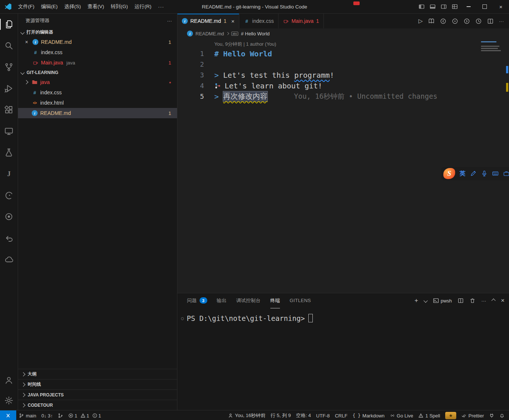  Describe the element at coordinates (369, 415) in the screenshot. I see `language-mode: { } Markdown` at that location.